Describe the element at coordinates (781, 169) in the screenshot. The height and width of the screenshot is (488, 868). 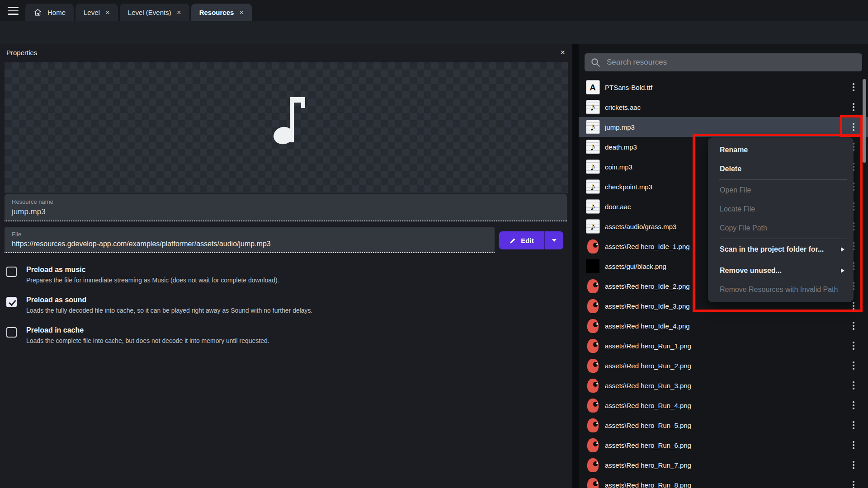
I see `context-menu-item: Delete` at that location.